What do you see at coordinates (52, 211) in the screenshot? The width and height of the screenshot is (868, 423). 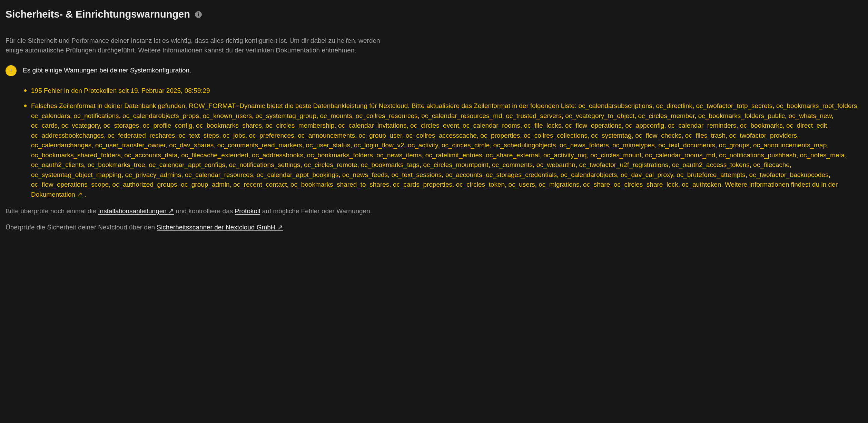 I see `footer-text: Bitte überprüfe noch einmal die` at bounding box center [52, 211].